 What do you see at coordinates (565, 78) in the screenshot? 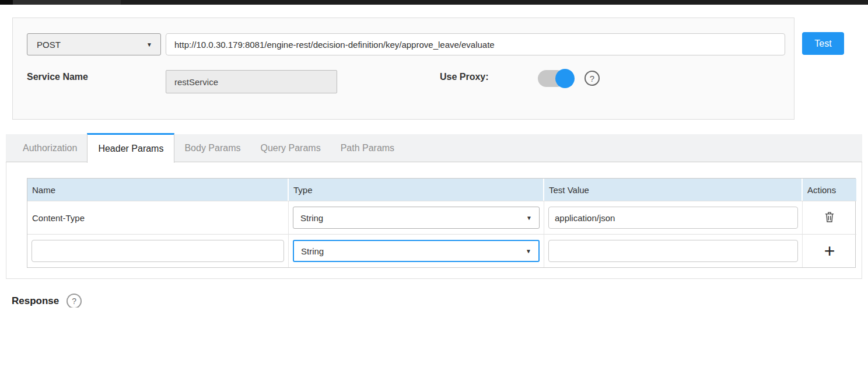
I see `toggle-knob` at bounding box center [565, 78].